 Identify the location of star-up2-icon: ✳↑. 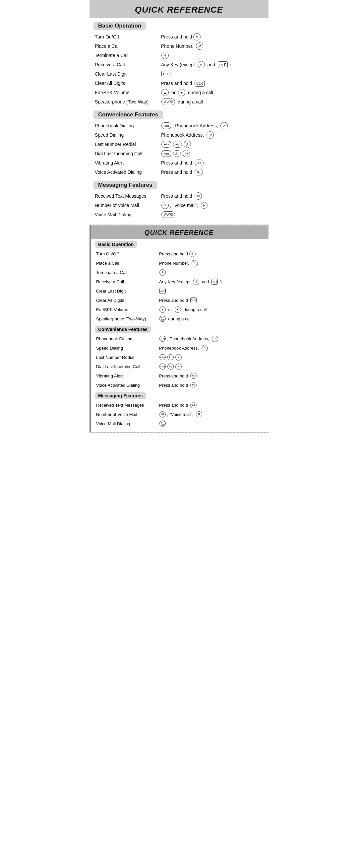
(199, 163).